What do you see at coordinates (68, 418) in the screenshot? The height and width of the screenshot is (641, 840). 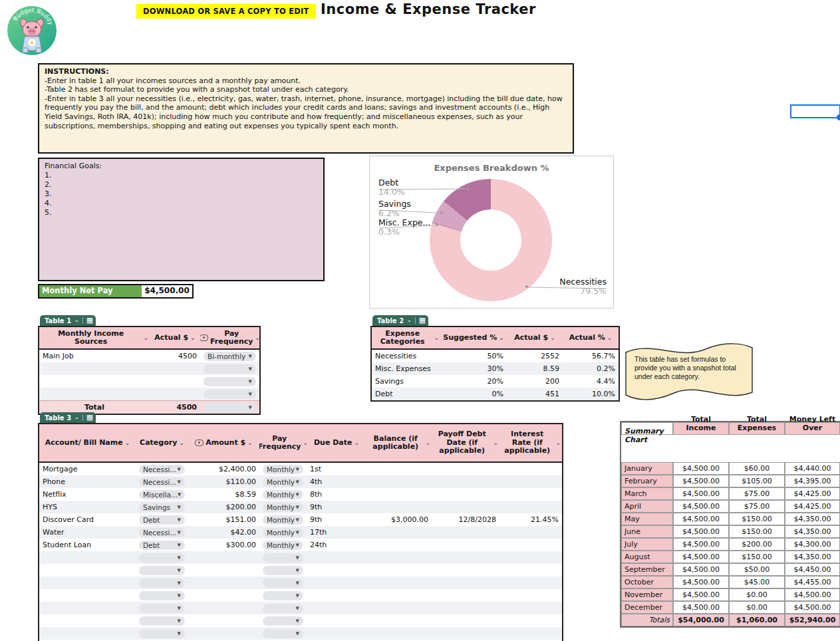 I see `table3-chip: Table 3 ⌄ ▦` at bounding box center [68, 418].